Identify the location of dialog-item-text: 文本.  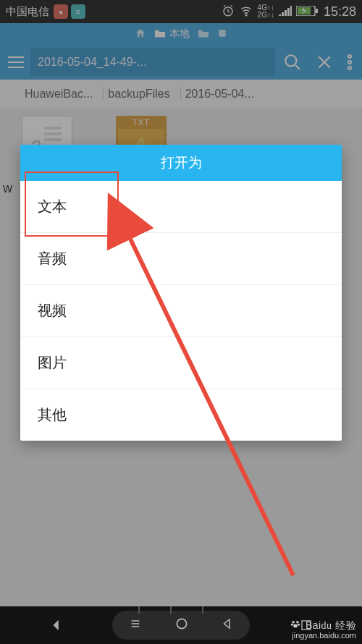
(181, 207).